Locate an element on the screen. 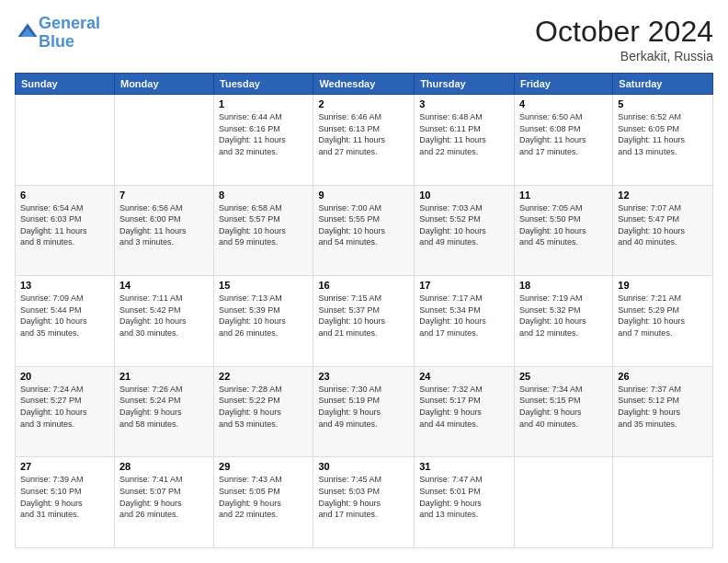 The height and width of the screenshot is (563, 728). day-number: 22 is located at coordinates (263, 376).